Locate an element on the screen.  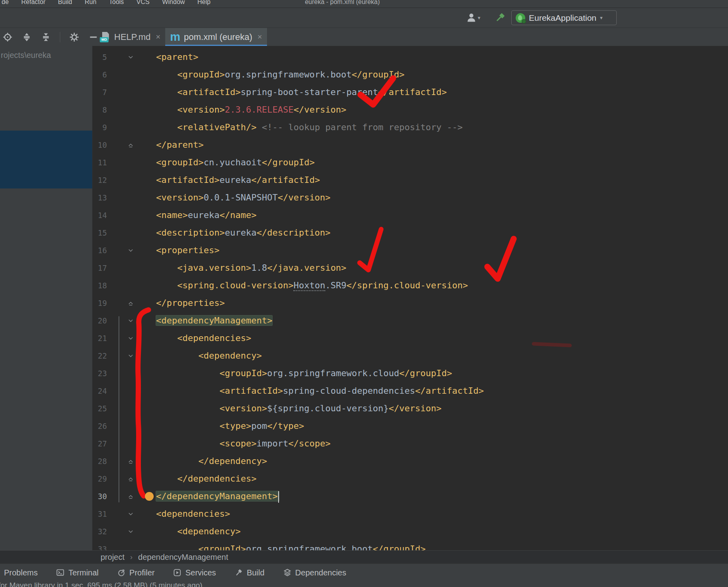
maven-file-icon: m is located at coordinates (175, 37).